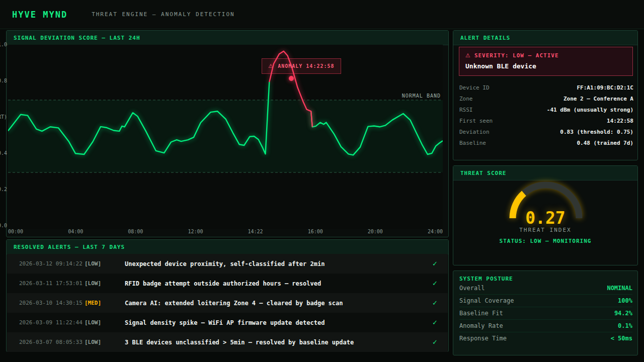 This screenshot has height=362, width=644. I want to click on detail-row: Baseline0.48 (trained 7d), so click(546, 143).